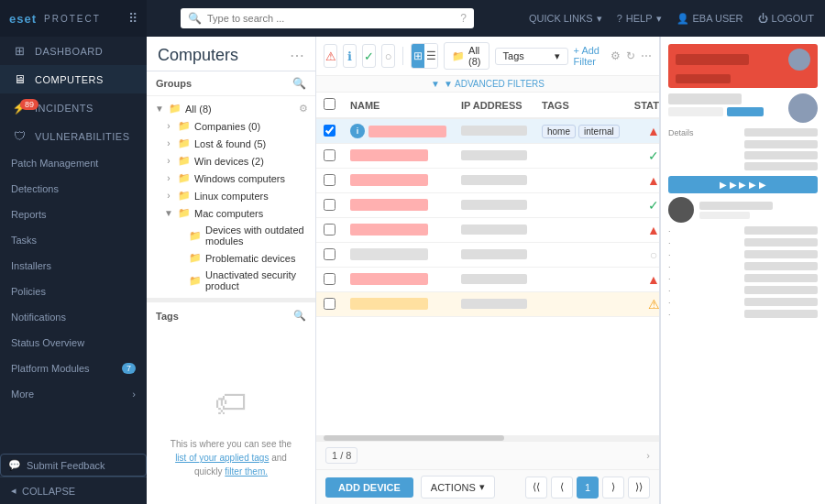 This screenshot has height=504, width=825. What do you see at coordinates (231, 143) in the screenshot?
I see `tree-item-lost-found: › 📁 Lost & found (5)` at bounding box center [231, 143].